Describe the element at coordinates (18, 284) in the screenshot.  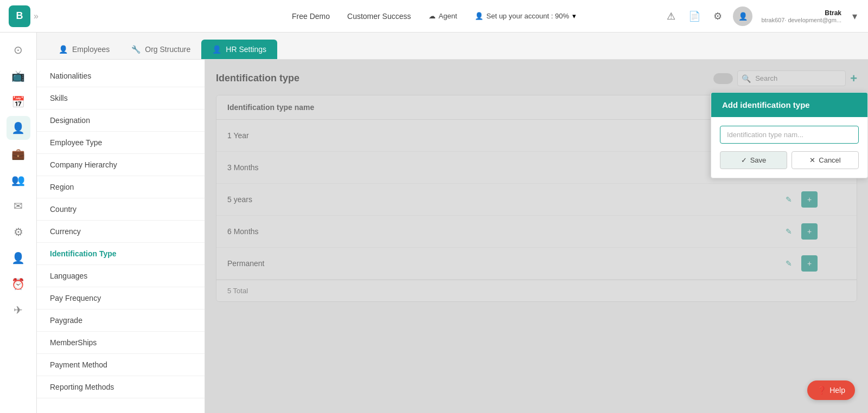
I see `sidebar-icon-clock: ⏰` at that location.